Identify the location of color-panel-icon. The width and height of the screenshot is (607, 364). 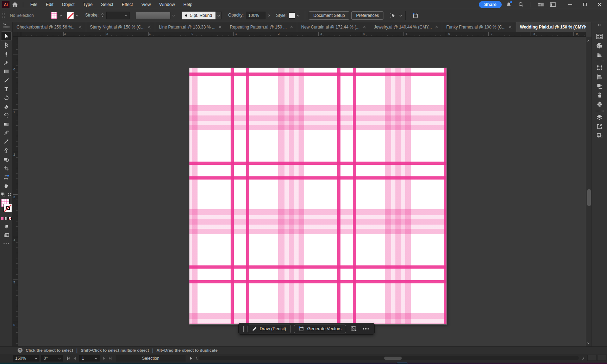
(600, 45).